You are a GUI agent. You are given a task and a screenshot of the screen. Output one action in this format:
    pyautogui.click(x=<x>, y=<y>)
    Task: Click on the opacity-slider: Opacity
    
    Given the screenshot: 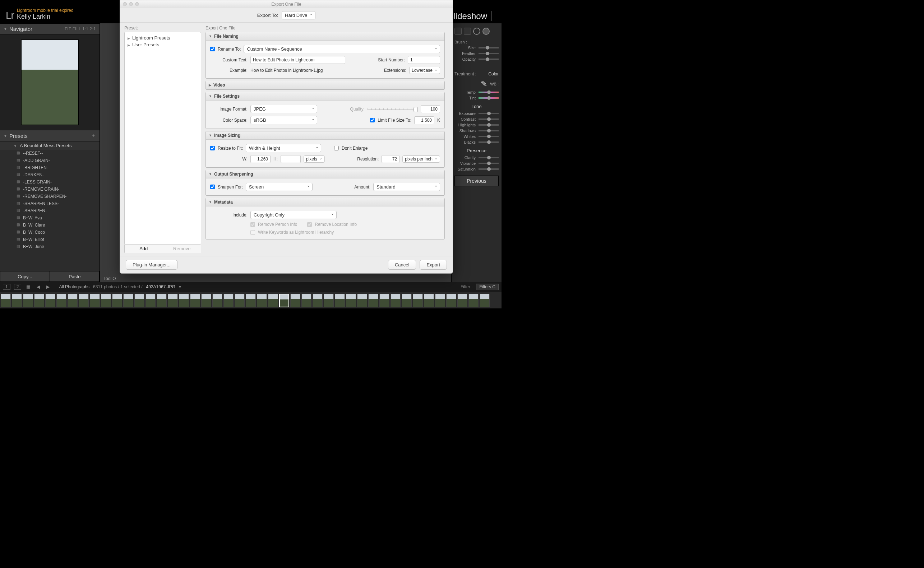 What is the action you would take?
    pyautogui.click(x=476, y=59)
    